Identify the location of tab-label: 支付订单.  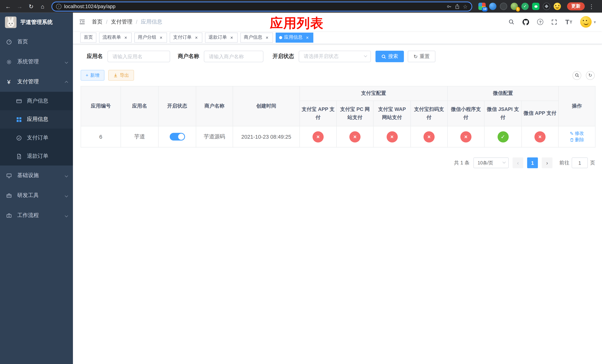
(182, 38).